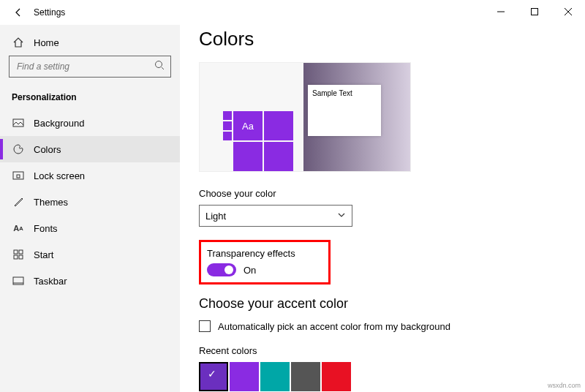 The width and height of the screenshot is (585, 392). What do you see at coordinates (18, 228) in the screenshot?
I see `font-icon: AA` at bounding box center [18, 228].